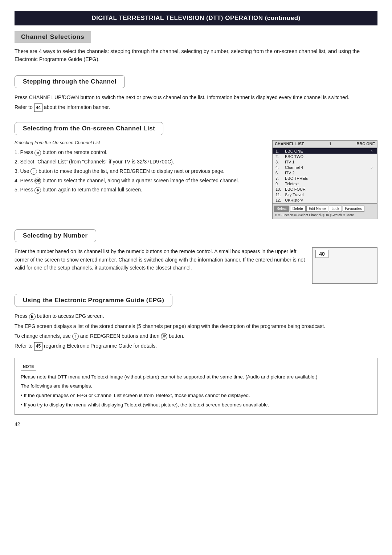  Describe the element at coordinates (322, 254) in the screenshot. I see `number-display: 40` at that location.